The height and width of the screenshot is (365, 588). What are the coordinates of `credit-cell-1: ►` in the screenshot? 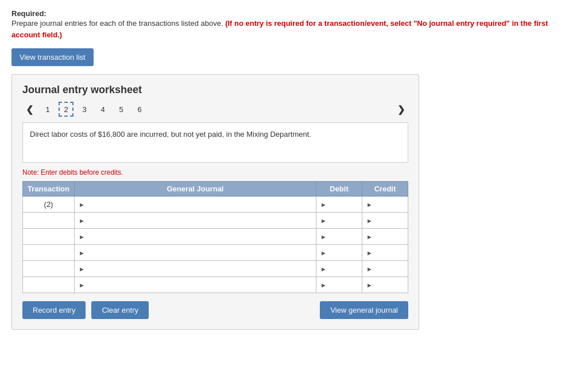 It's located at (385, 205).